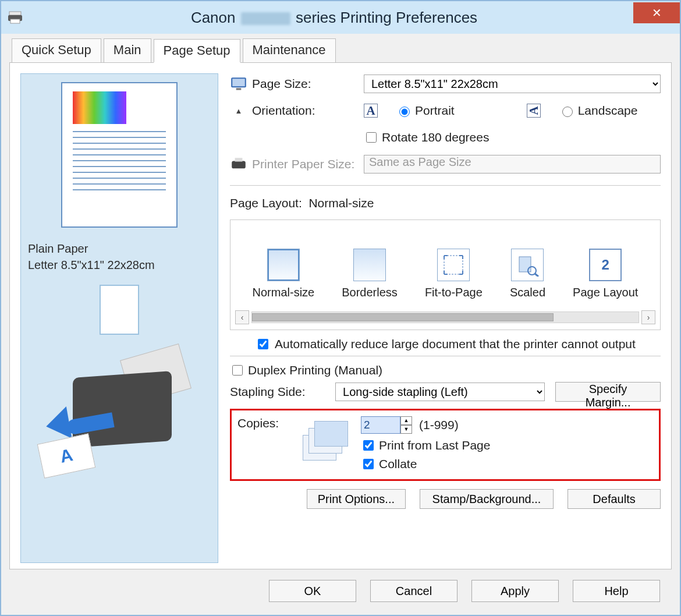 Image resolution: width=681 pixels, height=616 pixels. Describe the element at coordinates (289, 50) in the screenshot. I see `tab-maintenance: Maintenance` at that location.